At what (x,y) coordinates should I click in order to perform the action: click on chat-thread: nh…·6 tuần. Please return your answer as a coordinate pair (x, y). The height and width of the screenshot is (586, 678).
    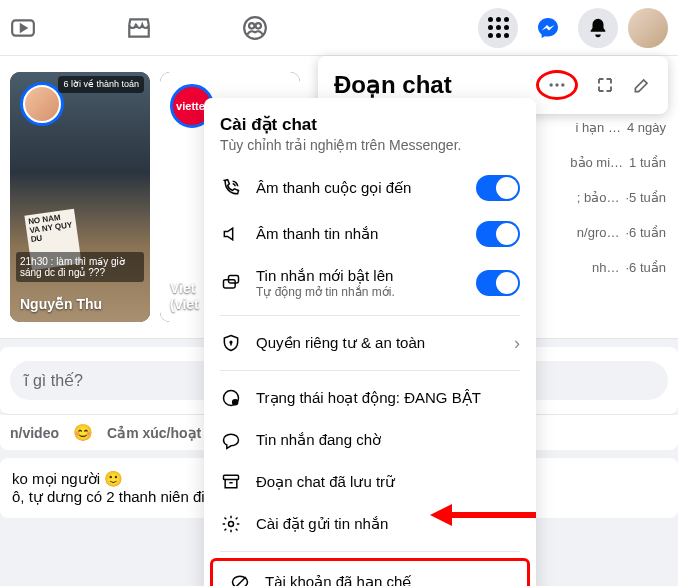
    Looking at the image, I should click on (618, 268).